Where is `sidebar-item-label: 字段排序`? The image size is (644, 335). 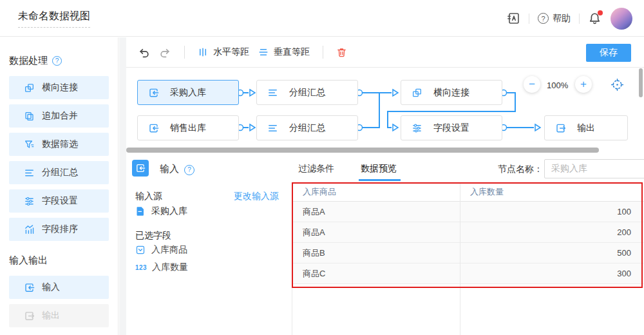
sidebar-item-label: 字段排序 is located at coordinates (60, 229).